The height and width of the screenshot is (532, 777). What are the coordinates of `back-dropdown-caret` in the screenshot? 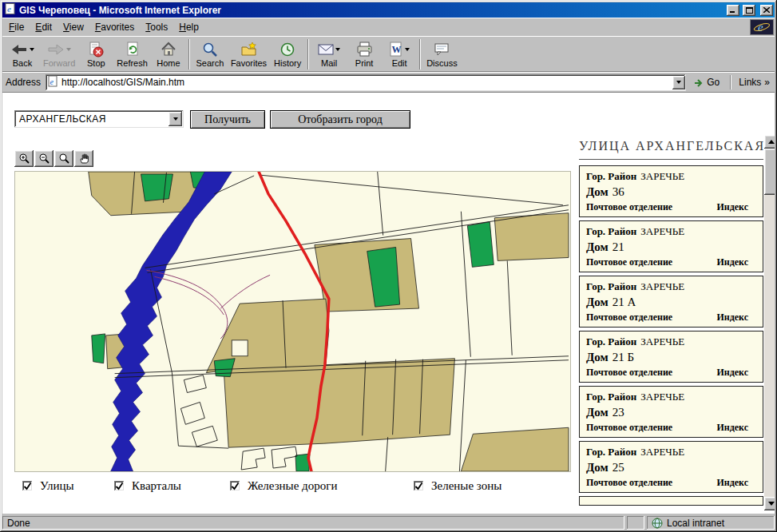 It's located at (32, 50).